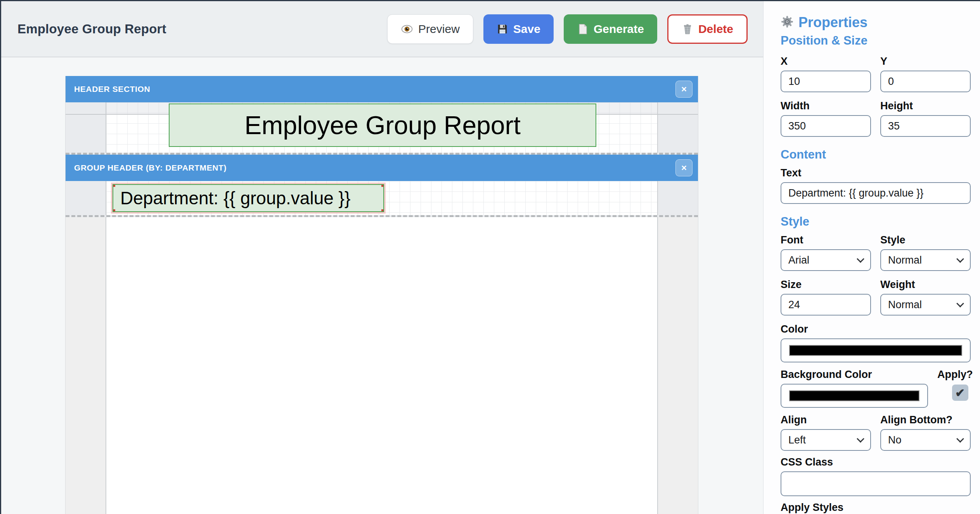 This screenshot has width=980, height=514. Describe the element at coordinates (678, 366) in the screenshot. I see `page-right-margin` at that location.